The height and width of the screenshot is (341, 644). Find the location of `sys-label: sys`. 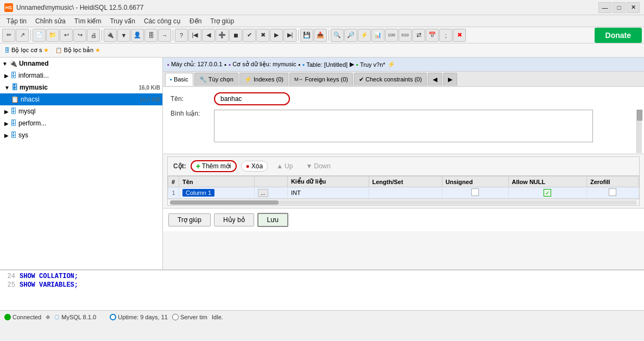

sys-label: sys is located at coordinates (23, 135).